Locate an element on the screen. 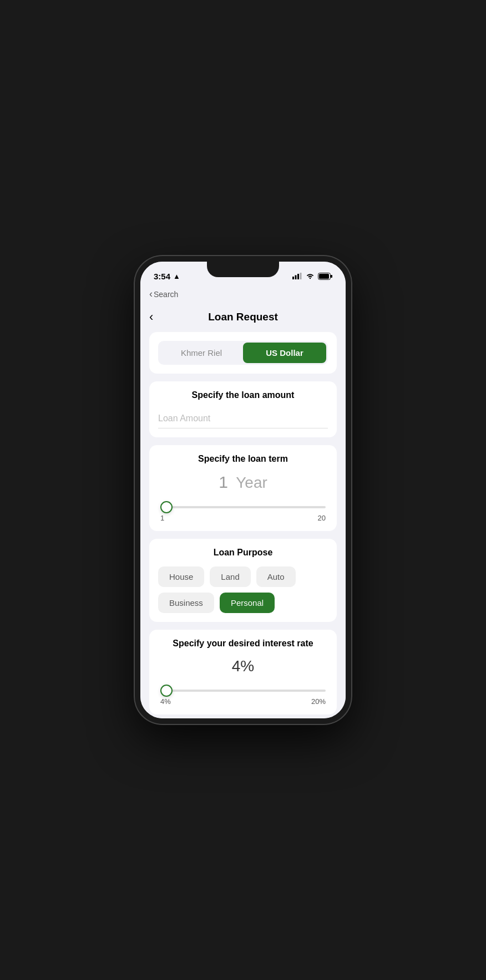 The image size is (486, 980). loan-purpose-title: Loan Purpose is located at coordinates (243, 553).